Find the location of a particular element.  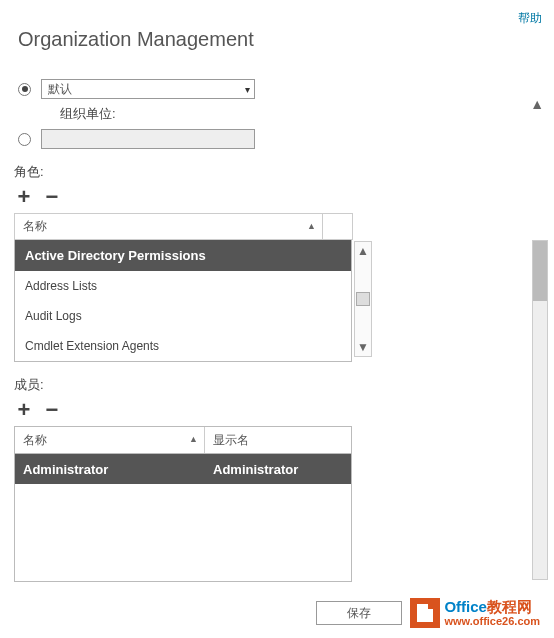

watermark-url: www.office26.com is located at coordinates (492, 621).